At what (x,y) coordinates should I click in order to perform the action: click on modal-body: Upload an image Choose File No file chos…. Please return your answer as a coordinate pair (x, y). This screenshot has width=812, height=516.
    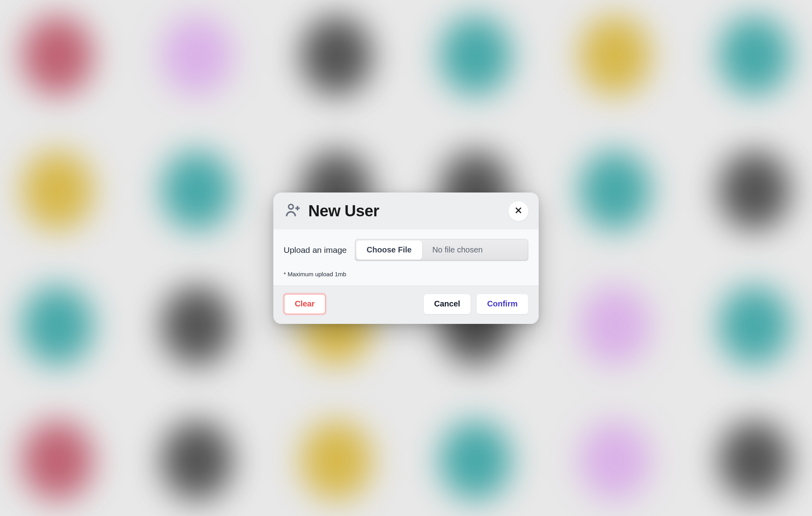
    Looking at the image, I should click on (406, 257).